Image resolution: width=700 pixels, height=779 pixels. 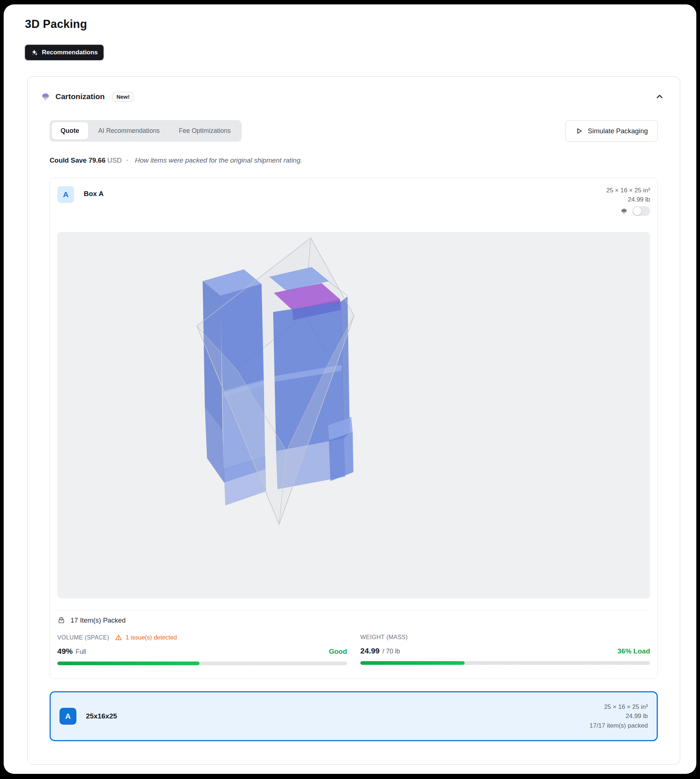 What do you see at coordinates (97, 160) in the screenshot?
I see `savings-amount: 79.66` at bounding box center [97, 160].